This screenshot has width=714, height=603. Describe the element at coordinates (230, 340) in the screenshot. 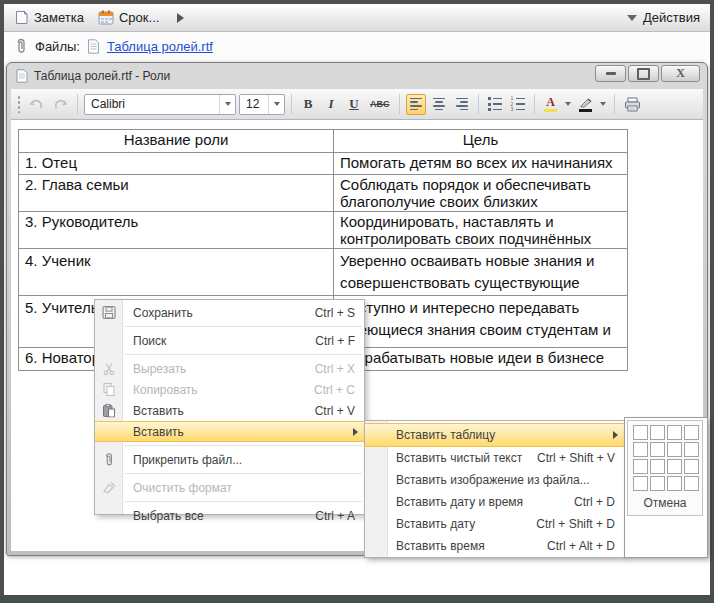

I see `menu-item-search: Поиск Ctrl + F` at that location.